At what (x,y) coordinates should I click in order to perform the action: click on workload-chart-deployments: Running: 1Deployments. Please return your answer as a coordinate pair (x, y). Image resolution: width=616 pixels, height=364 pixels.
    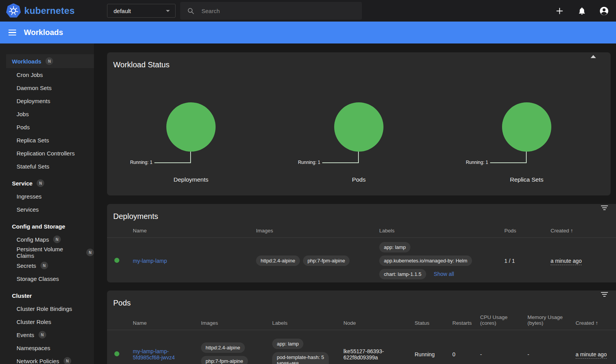
    Looking at the image, I should click on (191, 143).